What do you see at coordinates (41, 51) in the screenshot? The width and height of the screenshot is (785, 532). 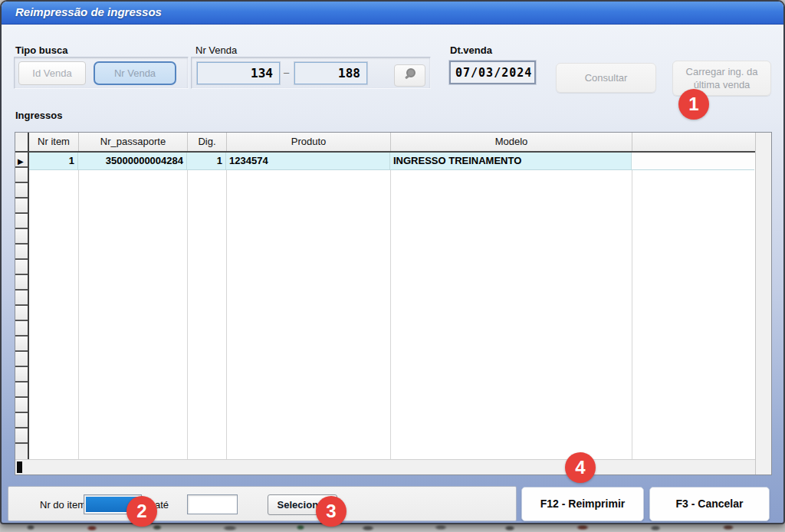 I see `tipo-busca-label: Tipo busca` at bounding box center [41, 51].